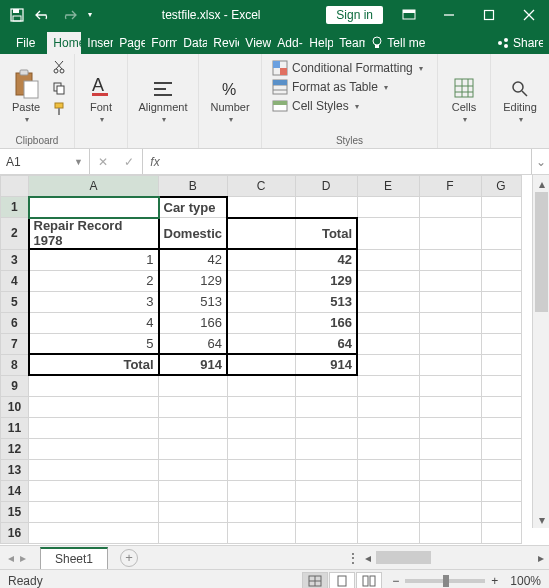 This screenshot has height=588, width=549. Describe the element at coordinates (90, 15) in the screenshot. I see `qat-customize-button: ▾` at that location.